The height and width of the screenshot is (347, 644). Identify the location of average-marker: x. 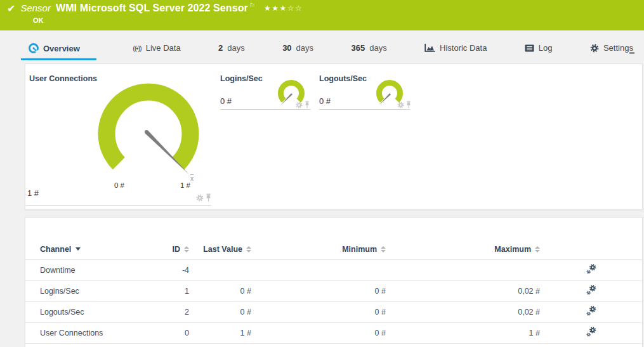
(192, 179).